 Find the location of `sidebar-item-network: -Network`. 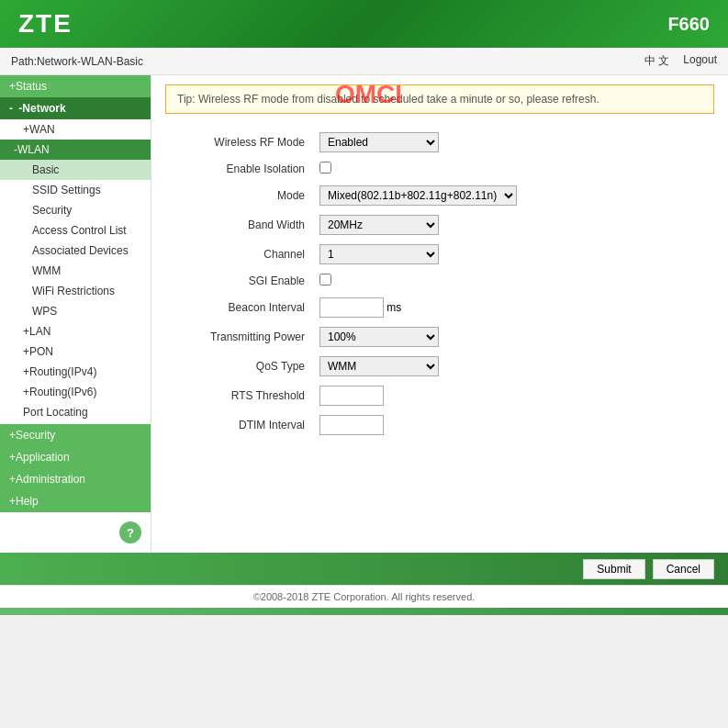

sidebar-item-network: -Network is located at coordinates (75, 108).